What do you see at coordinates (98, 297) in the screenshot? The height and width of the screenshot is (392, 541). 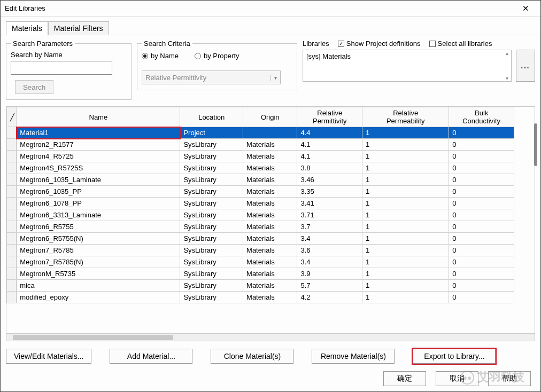 I see `table-cell: modified_epoxy` at bounding box center [98, 297].